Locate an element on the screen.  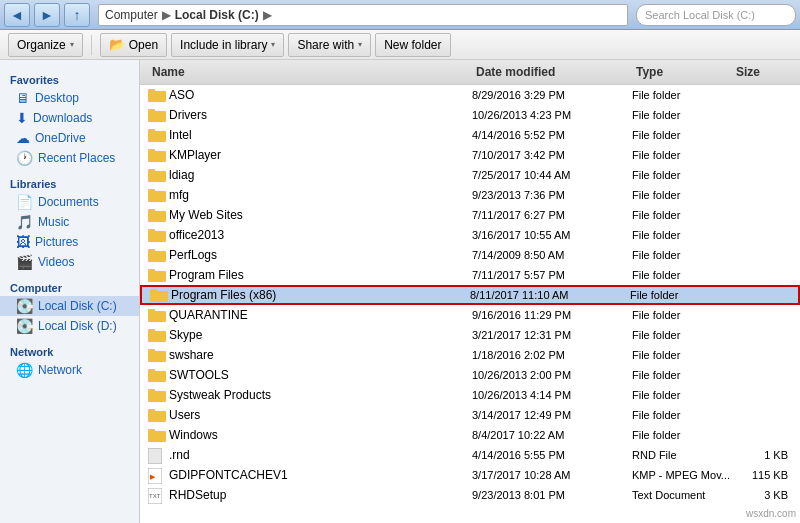
videos-icon: 🎬 is located at coordinates (24, 262).